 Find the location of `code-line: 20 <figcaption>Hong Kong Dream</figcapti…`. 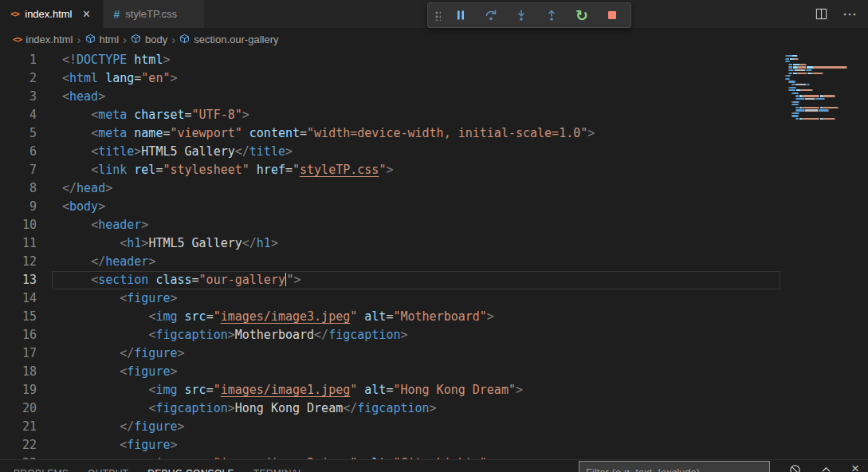

code-line: 20 <figcaption>Hong Kong Dream</figcapti… is located at coordinates (391, 408).